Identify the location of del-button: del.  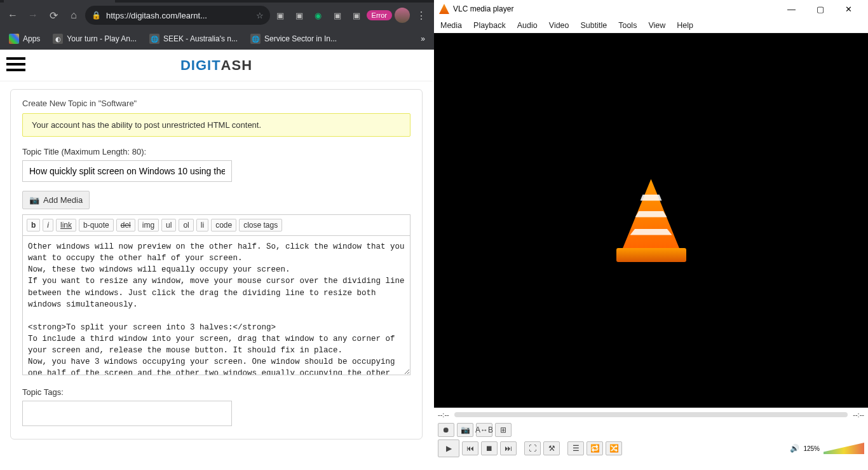
(126, 225).